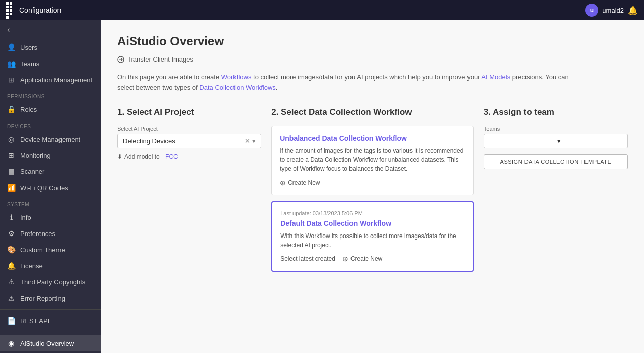 The height and width of the screenshot is (353, 644). I want to click on sidebar-item-label: Scanner, so click(32, 171).